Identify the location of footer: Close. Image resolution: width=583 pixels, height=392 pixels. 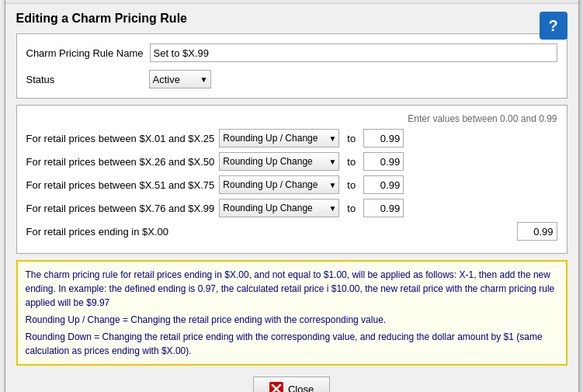
(292, 383).